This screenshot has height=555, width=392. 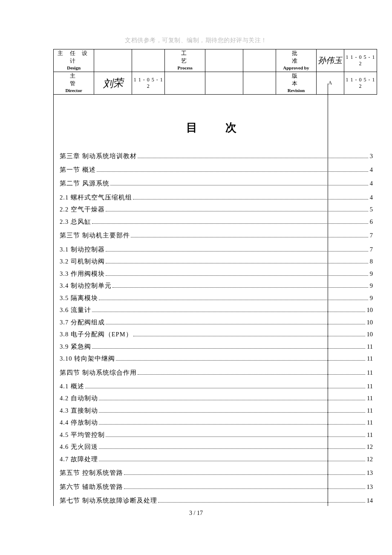 I want to click on toc-label: 3.7 分配阀组成, so click(x=82, y=322).